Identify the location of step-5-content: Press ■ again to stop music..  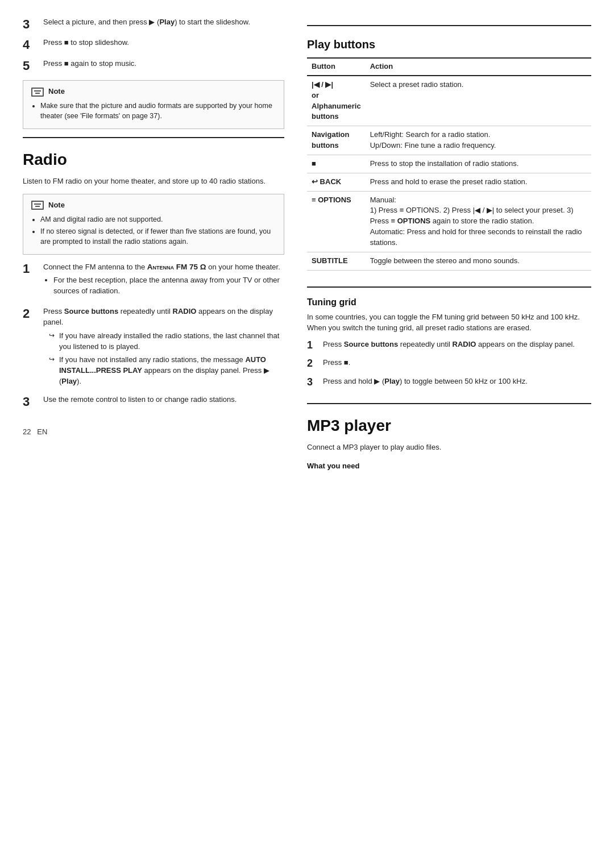
(164, 65).